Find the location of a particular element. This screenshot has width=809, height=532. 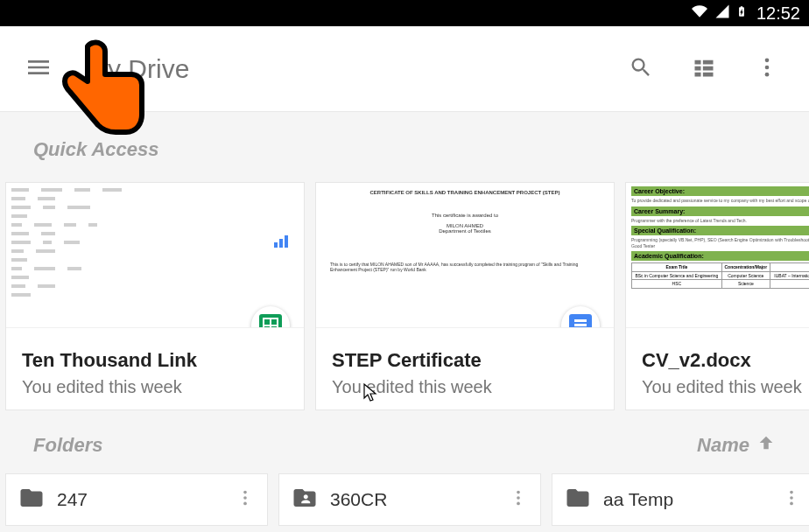

folder-card: 247 is located at coordinates (137, 500).